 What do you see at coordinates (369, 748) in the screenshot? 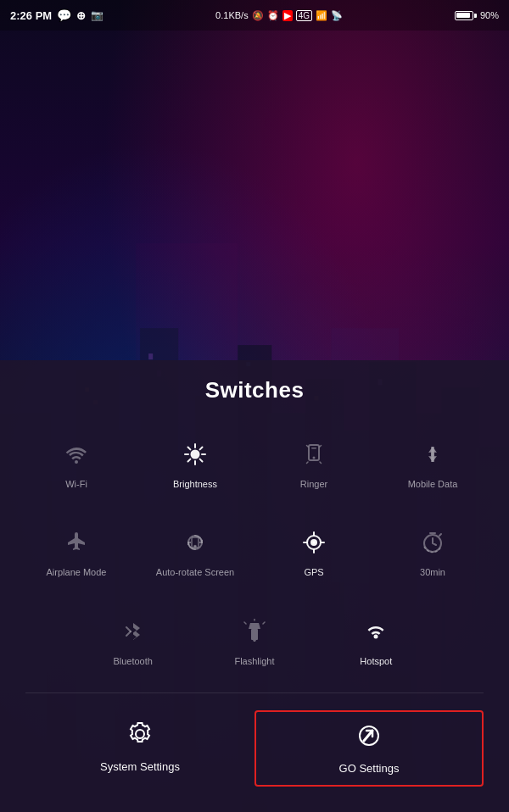
I see `go-settings-button: GO Settings` at bounding box center [369, 748].